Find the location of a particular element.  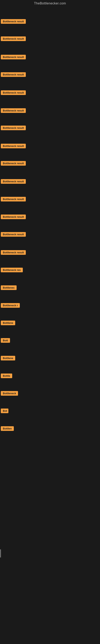

bottleneck-badge-16: Bottlenec is located at coordinates (9, 288).